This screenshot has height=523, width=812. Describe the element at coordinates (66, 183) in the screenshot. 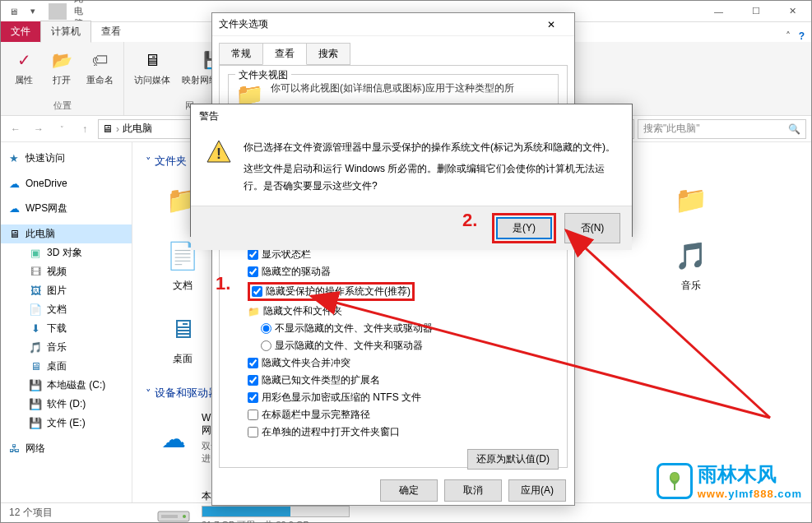

I see `sidebar-onedrive: ☁OneDrive` at that location.